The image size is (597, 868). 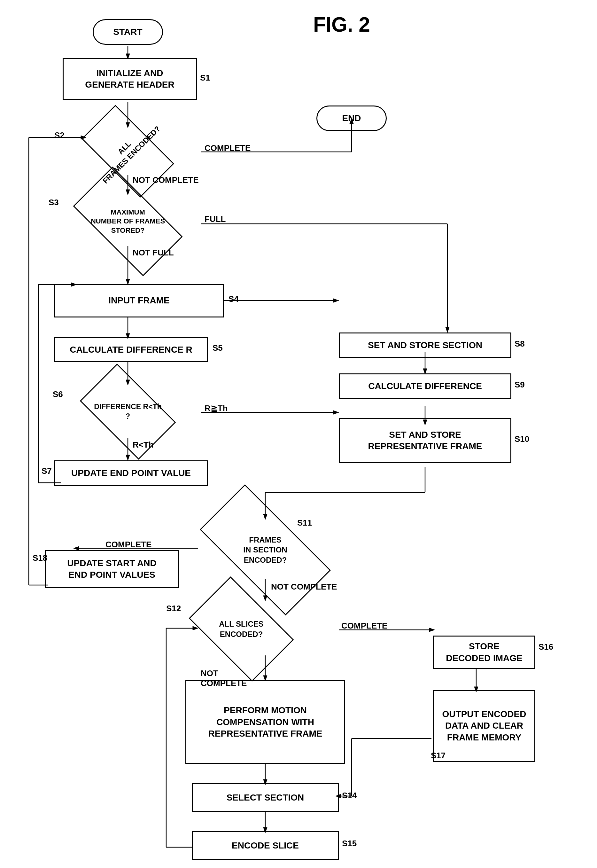 I want to click on s8-step-label: S8, so click(x=520, y=344).